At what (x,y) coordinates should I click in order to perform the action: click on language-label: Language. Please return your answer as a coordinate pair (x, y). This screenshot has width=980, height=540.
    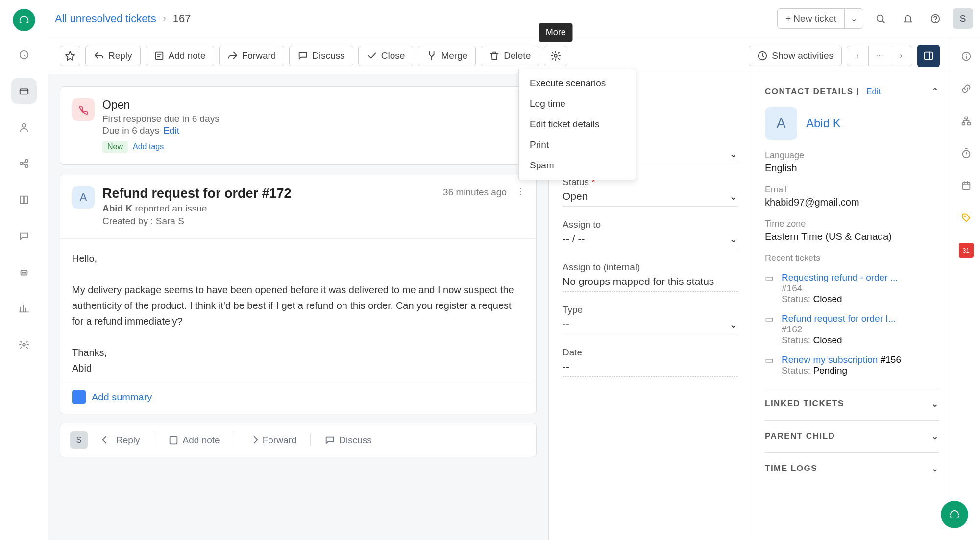
    Looking at the image, I should click on (852, 156).